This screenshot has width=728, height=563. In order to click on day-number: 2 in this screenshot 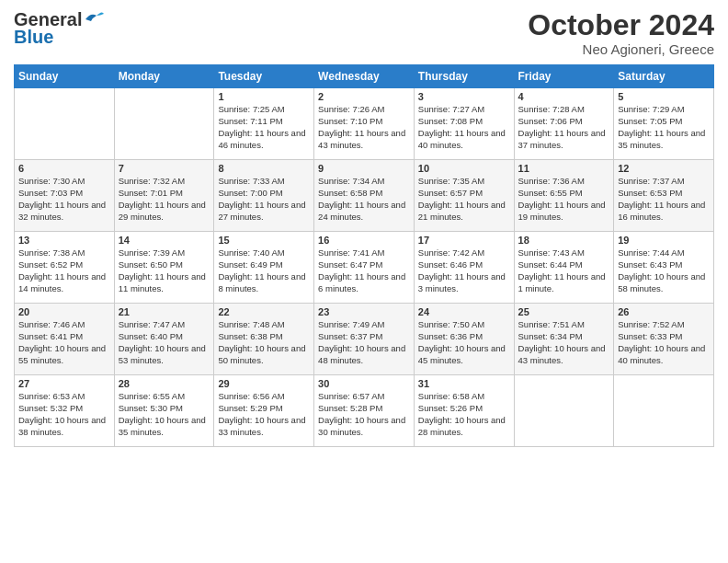, I will do `click(364, 97)`.